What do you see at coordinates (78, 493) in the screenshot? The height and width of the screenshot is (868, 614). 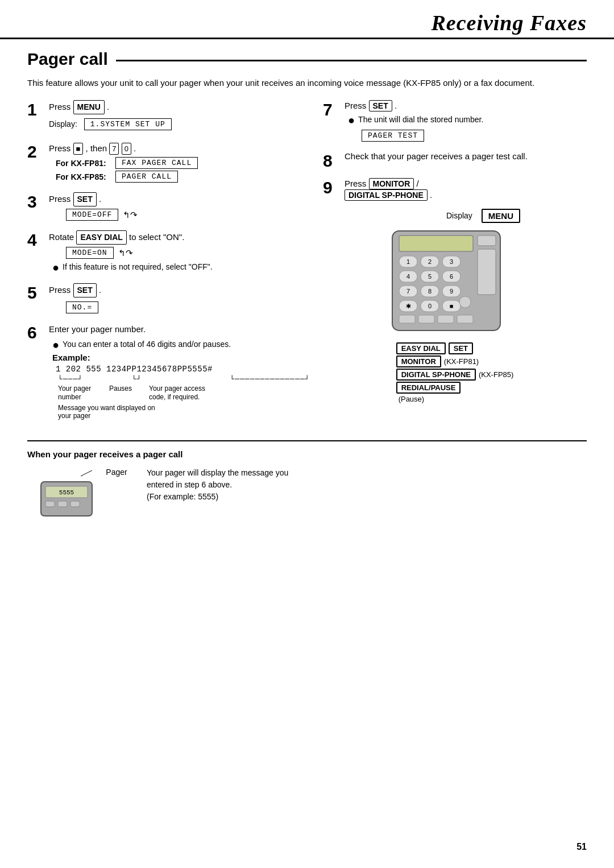 I see `pager-image-area: 5555 Pager` at bounding box center [78, 493].